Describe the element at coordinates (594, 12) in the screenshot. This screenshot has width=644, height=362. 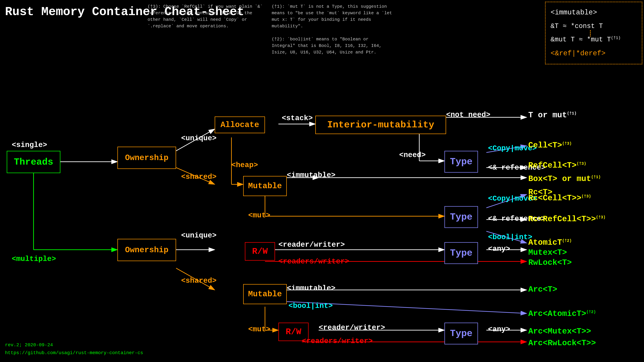
I see `immutable-label: <immutable>` at that location.